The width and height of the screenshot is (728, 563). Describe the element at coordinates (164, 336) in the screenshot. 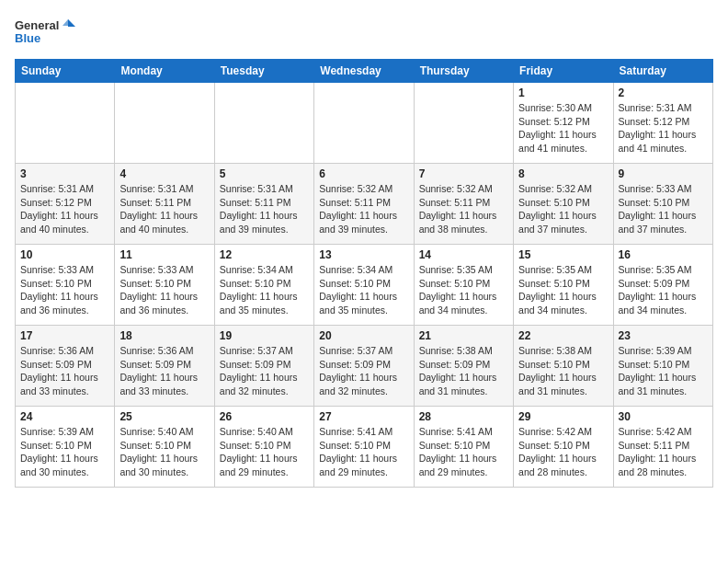

I see `day-number: 18` at that location.